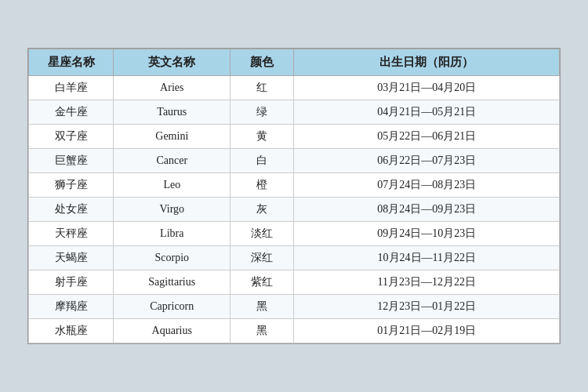  Describe the element at coordinates (71, 136) in the screenshot. I see `cell-chinese-name: 双子座` at that location.